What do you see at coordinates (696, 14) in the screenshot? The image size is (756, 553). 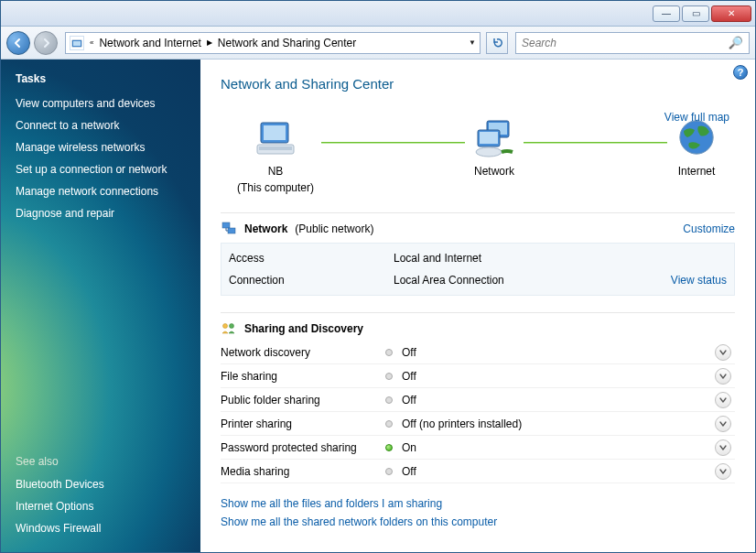 I see `maximize-button: ▭` at bounding box center [696, 14].